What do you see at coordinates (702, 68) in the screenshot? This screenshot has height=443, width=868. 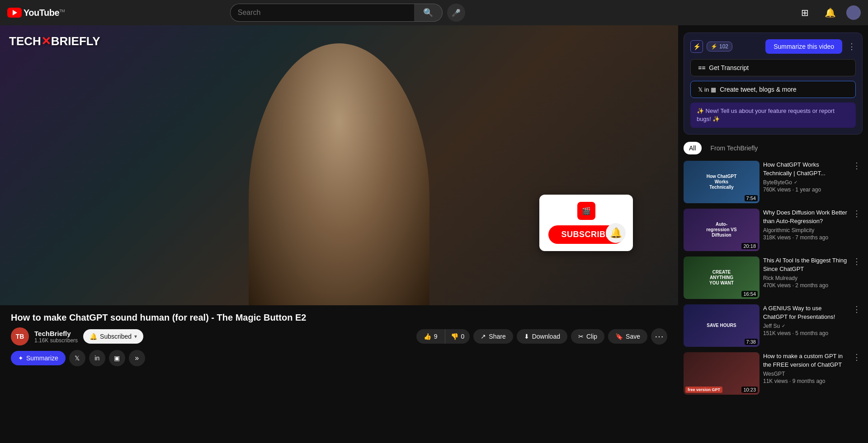 I see `transcript-icon: ≡≡` at bounding box center [702, 68].